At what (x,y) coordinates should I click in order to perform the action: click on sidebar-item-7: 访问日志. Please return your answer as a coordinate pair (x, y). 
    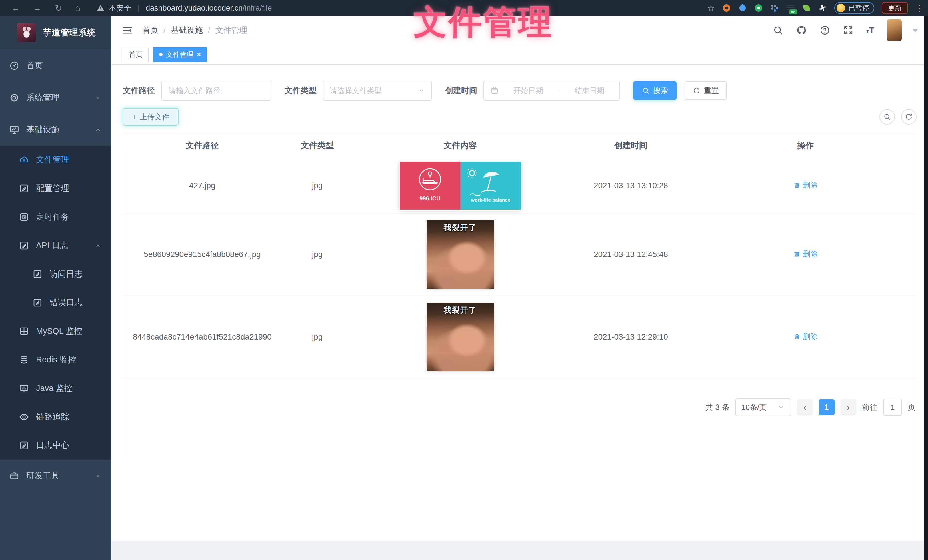
    Looking at the image, I should click on (56, 274).